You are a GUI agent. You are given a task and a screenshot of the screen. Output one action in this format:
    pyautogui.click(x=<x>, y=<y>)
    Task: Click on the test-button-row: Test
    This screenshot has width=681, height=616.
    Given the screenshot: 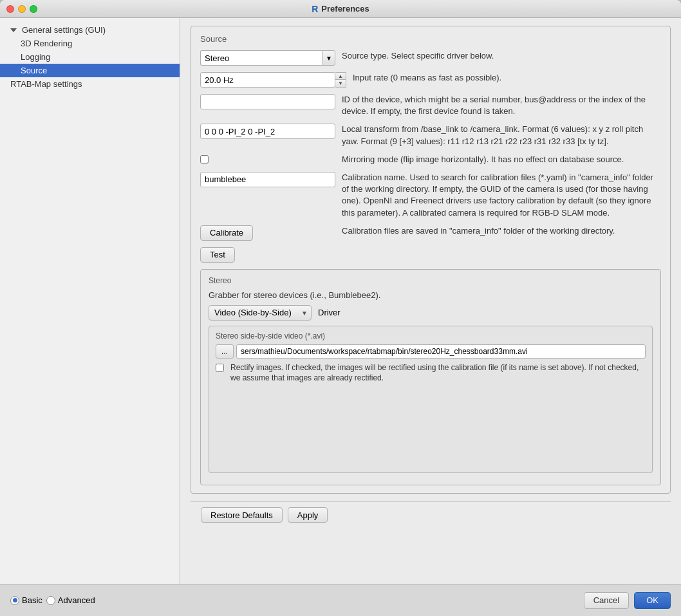 What is the action you would take?
    pyautogui.click(x=431, y=255)
    